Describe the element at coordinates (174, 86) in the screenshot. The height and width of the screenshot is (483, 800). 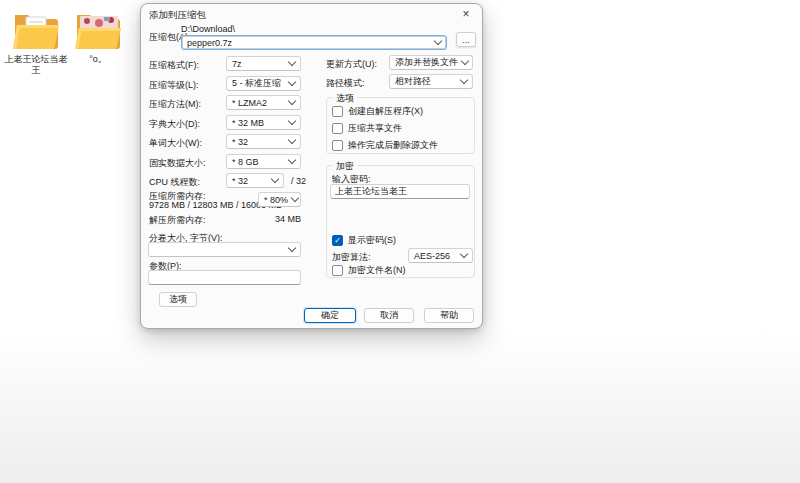
I see `level-label: 压缩等级(L):` at that location.